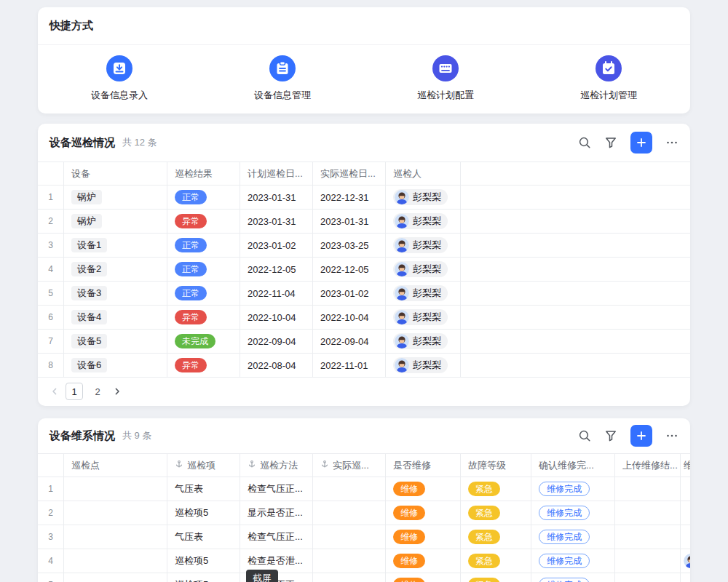  Describe the element at coordinates (282, 79) in the screenshot. I see `shortcut-device-manage: 设备信息管理` at that location.